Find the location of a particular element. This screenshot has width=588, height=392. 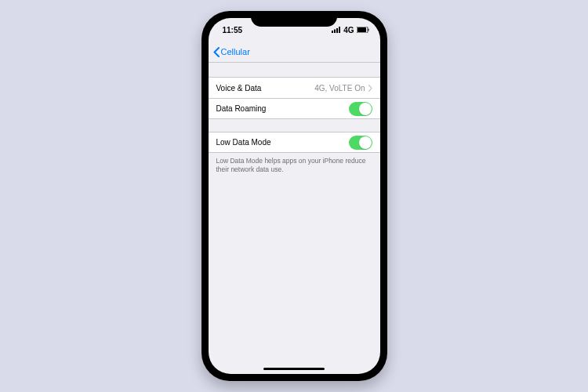

data-roaming-toggle is located at coordinates (361, 109).